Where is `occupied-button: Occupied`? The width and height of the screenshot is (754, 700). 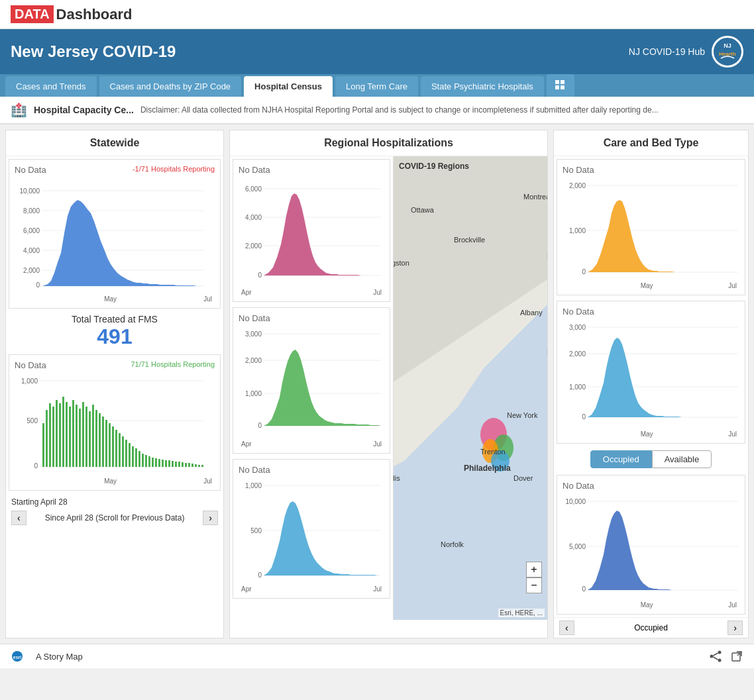
occupied-button: Occupied is located at coordinates (621, 460).